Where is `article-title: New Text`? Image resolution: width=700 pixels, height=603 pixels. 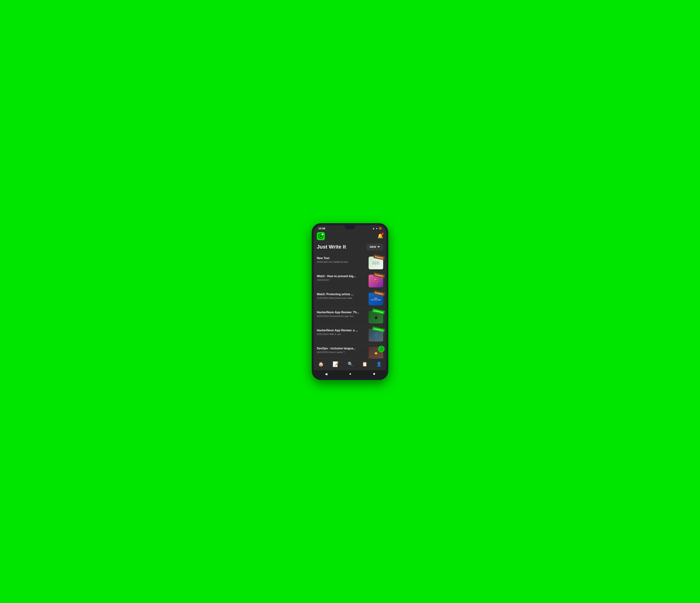
article-title: New Text is located at coordinates (342, 258).